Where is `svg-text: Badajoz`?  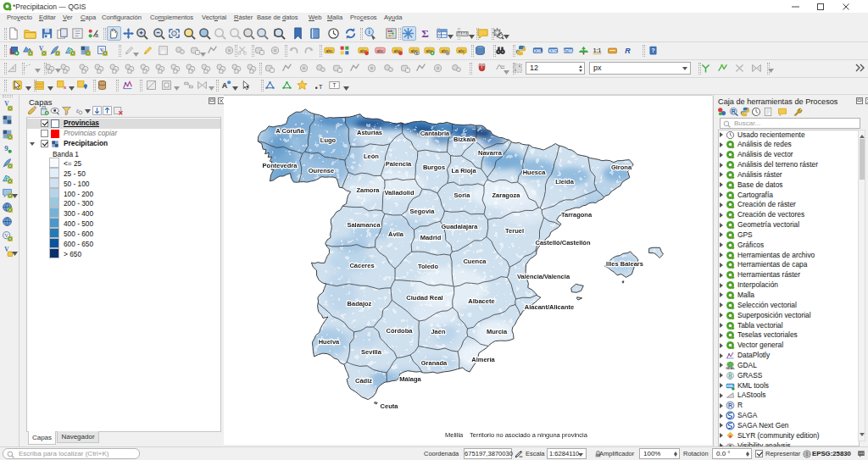 svg-text: Badajoz is located at coordinates (359, 303).